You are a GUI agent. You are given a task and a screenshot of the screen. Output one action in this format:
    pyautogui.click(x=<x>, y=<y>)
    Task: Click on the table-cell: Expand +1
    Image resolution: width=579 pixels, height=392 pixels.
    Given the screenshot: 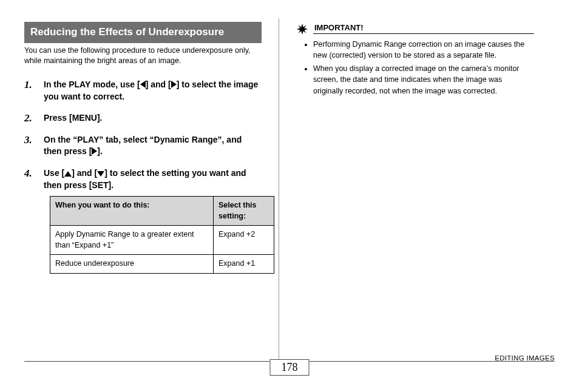 What is the action you would take?
    pyautogui.click(x=244, y=265)
    